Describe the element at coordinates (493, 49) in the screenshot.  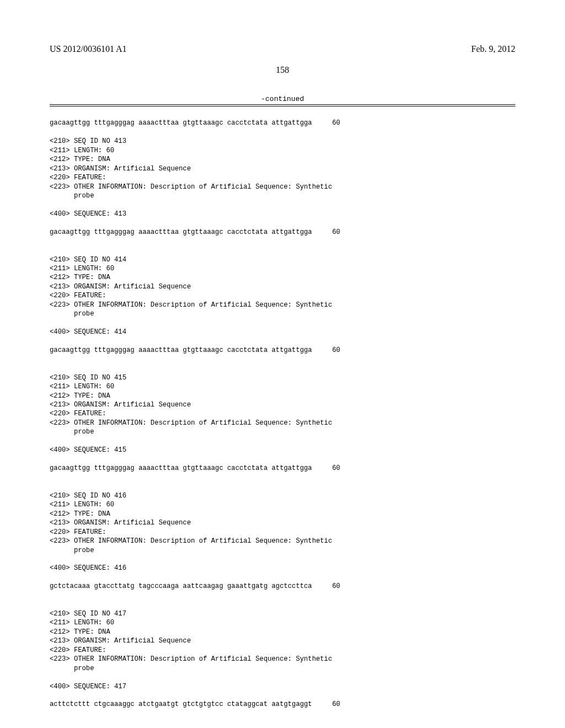
I see `publication-date: Feb. 9, 2012` at that location.